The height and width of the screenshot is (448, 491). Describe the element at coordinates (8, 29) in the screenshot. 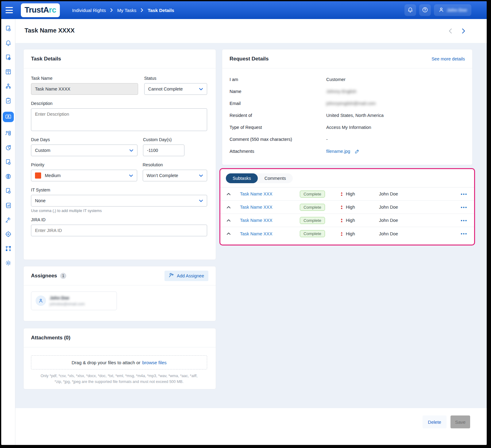

I see `sidebar-item-document-clock-icon` at that location.